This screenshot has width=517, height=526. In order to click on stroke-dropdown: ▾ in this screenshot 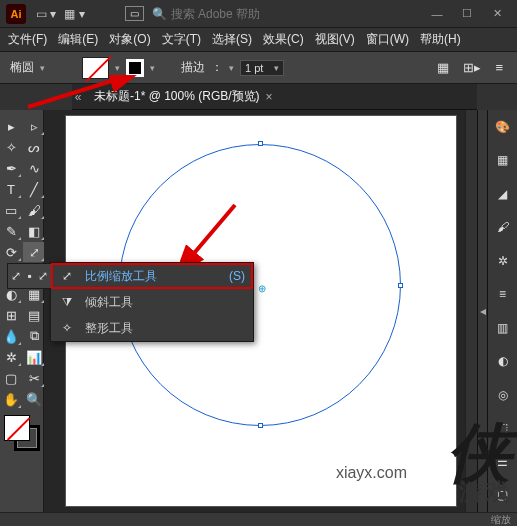, I will do `click(152, 68)`.